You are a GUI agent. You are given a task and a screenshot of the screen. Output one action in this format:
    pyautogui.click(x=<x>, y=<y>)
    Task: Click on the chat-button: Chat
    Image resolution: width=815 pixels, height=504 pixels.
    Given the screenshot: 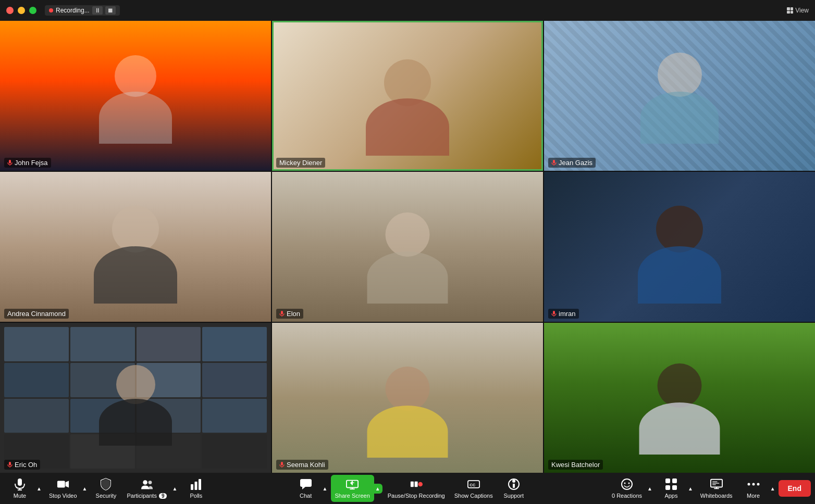 What is the action you would take?
    pyautogui.click(x=306, y=488)
    